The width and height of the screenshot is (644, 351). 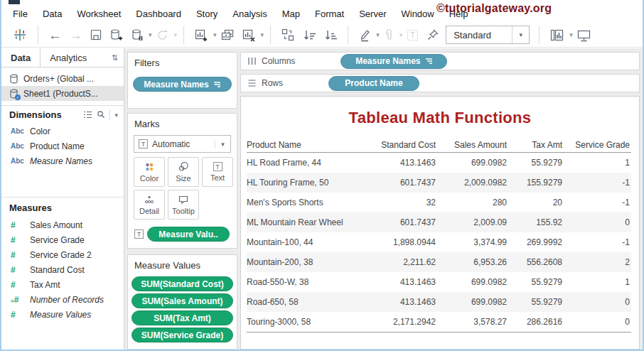 I want to click on measure-standard-cost: # Standard Cost, so click(x=63, y=270).